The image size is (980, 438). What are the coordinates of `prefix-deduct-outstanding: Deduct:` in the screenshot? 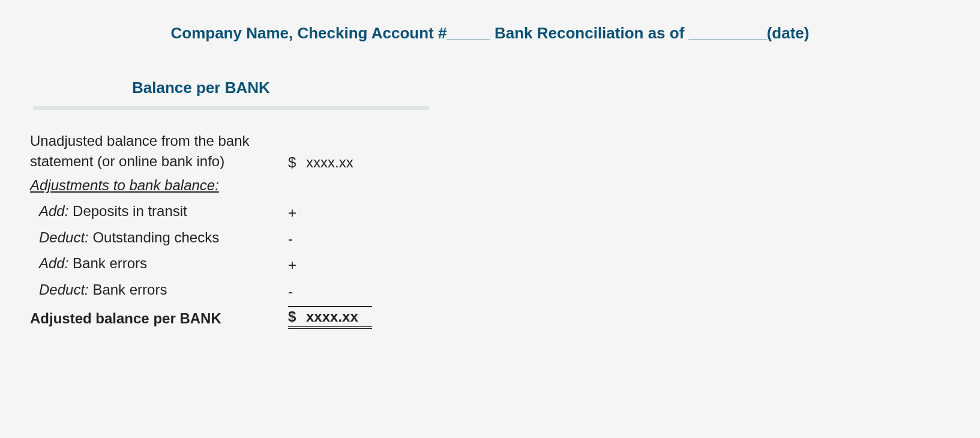 It's located at (64, 238).